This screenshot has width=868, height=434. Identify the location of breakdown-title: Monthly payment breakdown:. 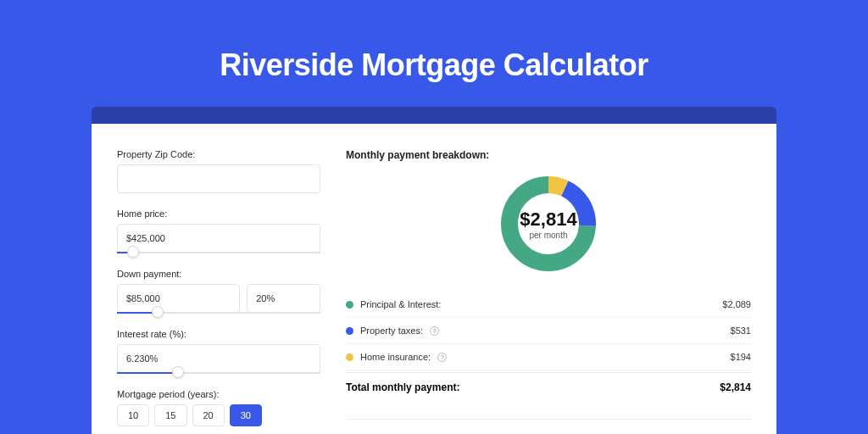
(548, 155).